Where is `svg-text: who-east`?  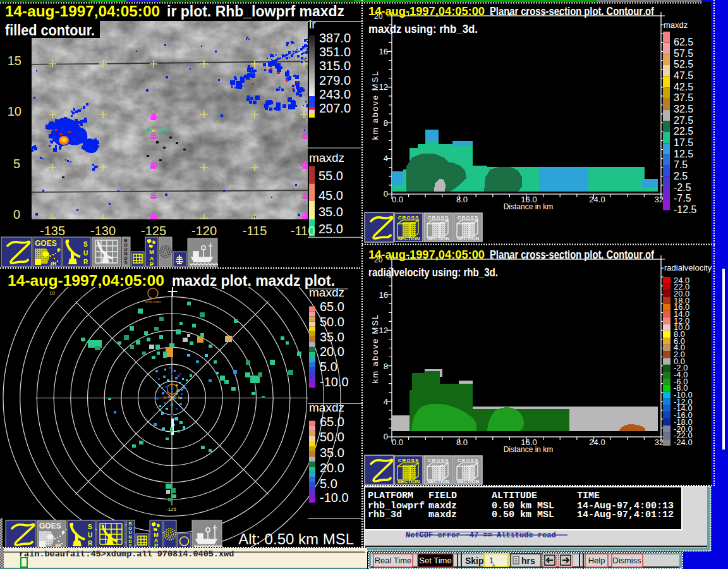
svg-text: who-east is located at coordinates (153, 302).